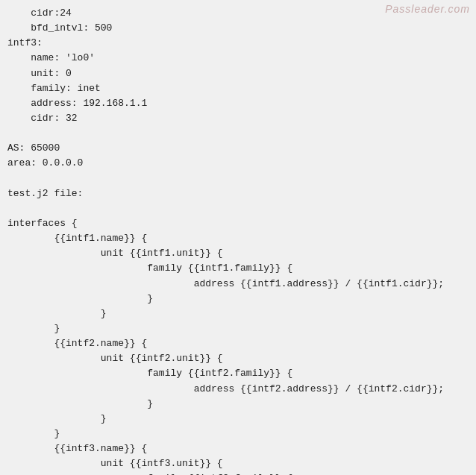  Describe the element at coordinates (238, 254) in the screenshot. I see `code-line: unit {{intf1.unit}} {` at that location.